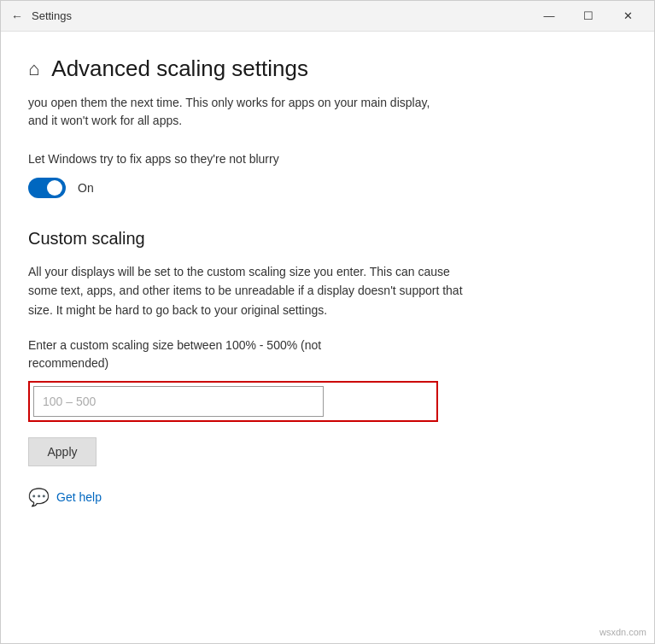 Image resolution: width=655 pixels, height=644 pixels. Describe the element at coordinates (628, 16) in the screenshot. I see `close-button: ✕` at that location.